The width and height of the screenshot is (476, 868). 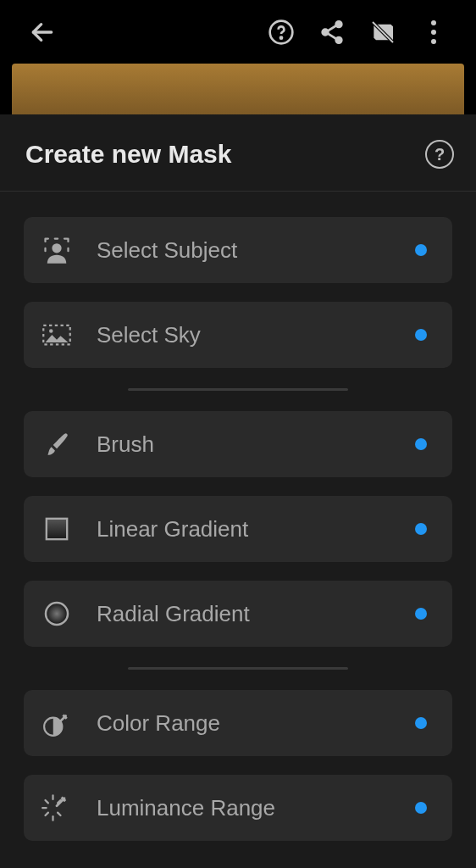 I want to click on no-image-button, so click(x=383, y=32).